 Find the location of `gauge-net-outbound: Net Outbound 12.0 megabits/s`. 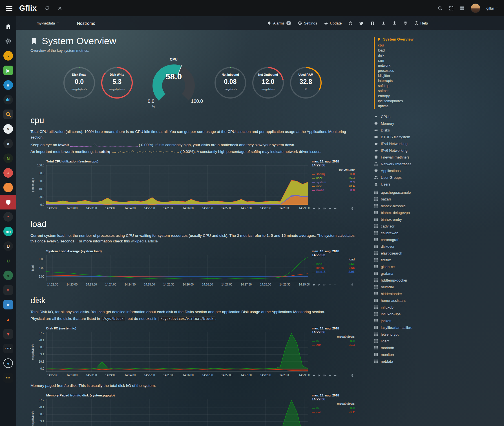

gauge-net-outbound: Net Outbound 12.0 megabits/s is located at coordinates (268, 83).